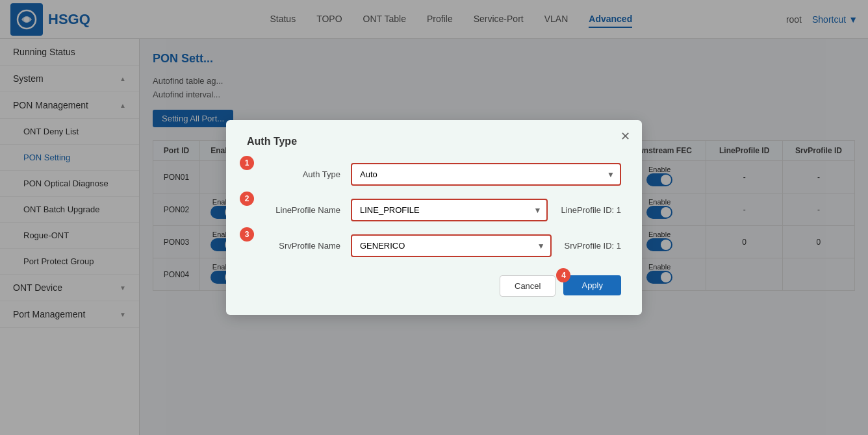  I want to click on modal-close-button: ✕, so click(625, 136).